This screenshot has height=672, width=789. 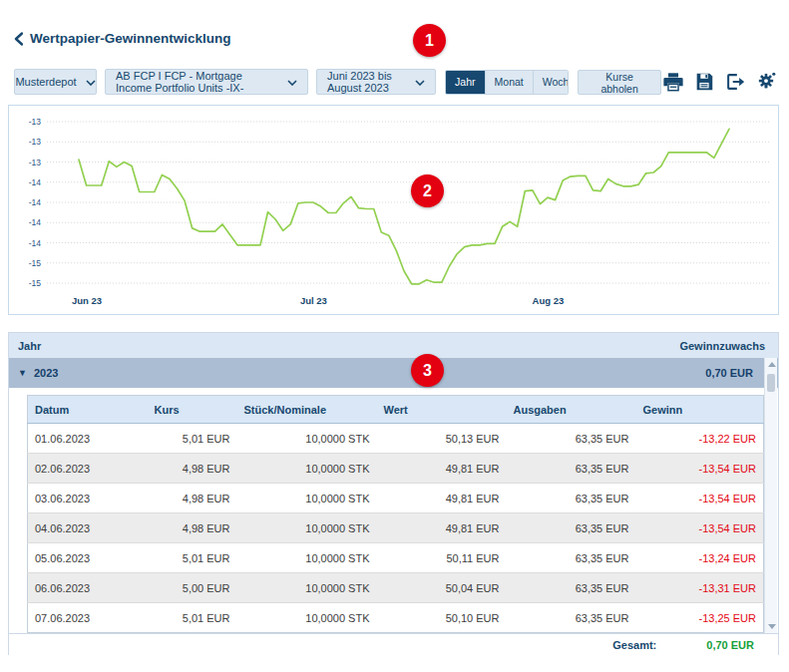 I want to click on cell-datum: 02.06.2023, so click(x=88, y=469).